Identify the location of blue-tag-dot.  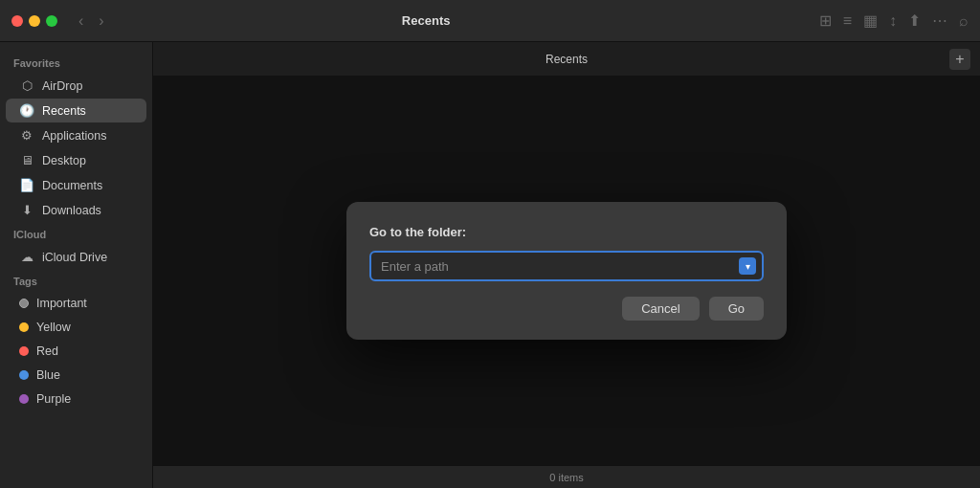
(24, 375).